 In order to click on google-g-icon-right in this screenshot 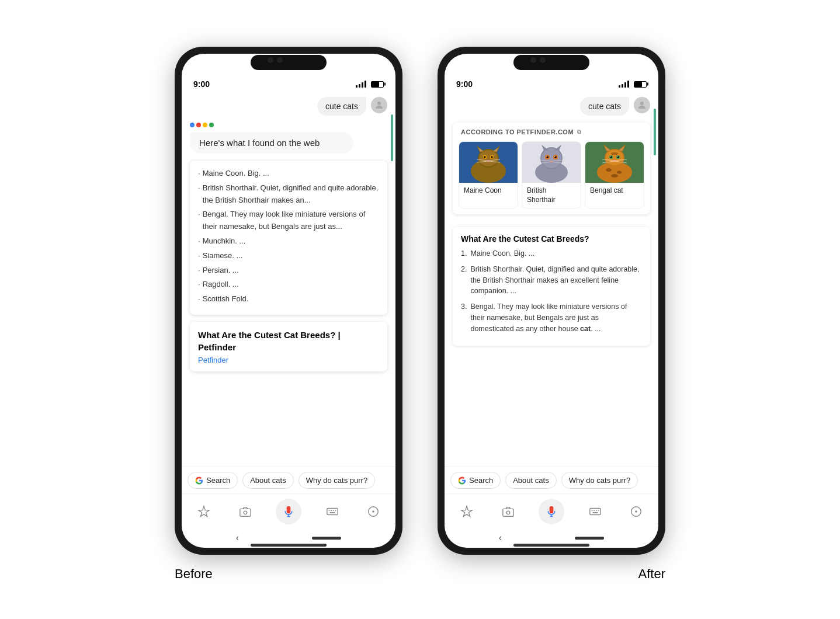, I will do `click(462, 481)`.